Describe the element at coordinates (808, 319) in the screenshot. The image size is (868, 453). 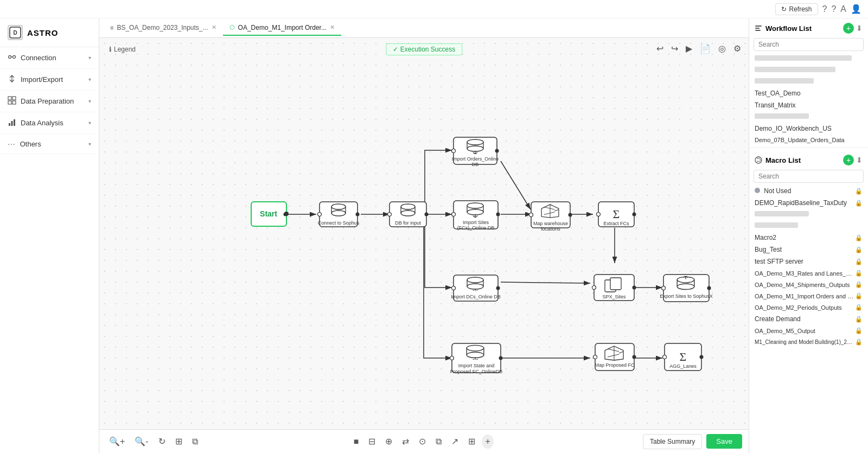
I see `macro-item-create-demand: Create Demand 🔒` at that location.